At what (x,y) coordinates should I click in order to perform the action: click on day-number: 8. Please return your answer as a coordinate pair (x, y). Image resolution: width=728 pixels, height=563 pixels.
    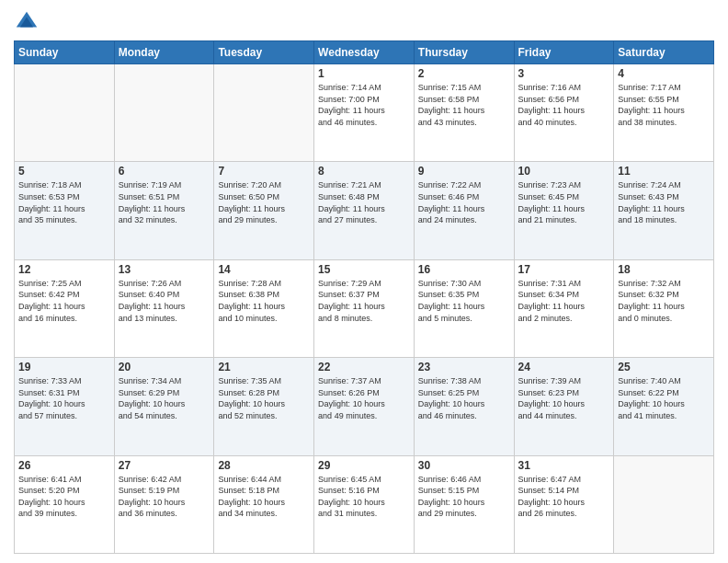
    Looking at the image, I should click on (364, 171).